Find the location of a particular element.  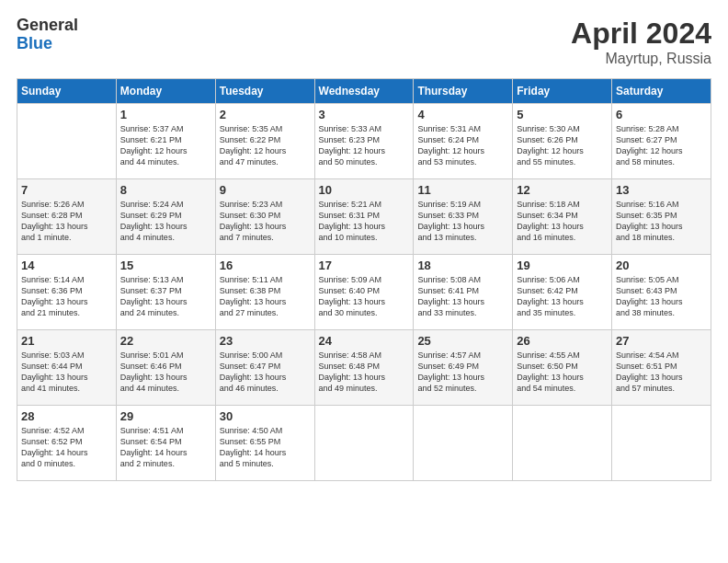

logo: General Blue is located at coordinates (48, 35).